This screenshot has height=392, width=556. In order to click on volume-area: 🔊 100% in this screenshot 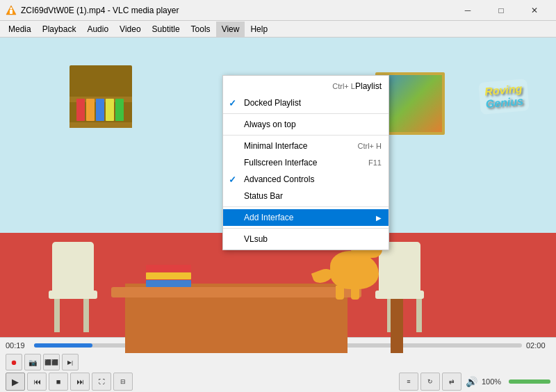, I will do `click(507, 382)`.